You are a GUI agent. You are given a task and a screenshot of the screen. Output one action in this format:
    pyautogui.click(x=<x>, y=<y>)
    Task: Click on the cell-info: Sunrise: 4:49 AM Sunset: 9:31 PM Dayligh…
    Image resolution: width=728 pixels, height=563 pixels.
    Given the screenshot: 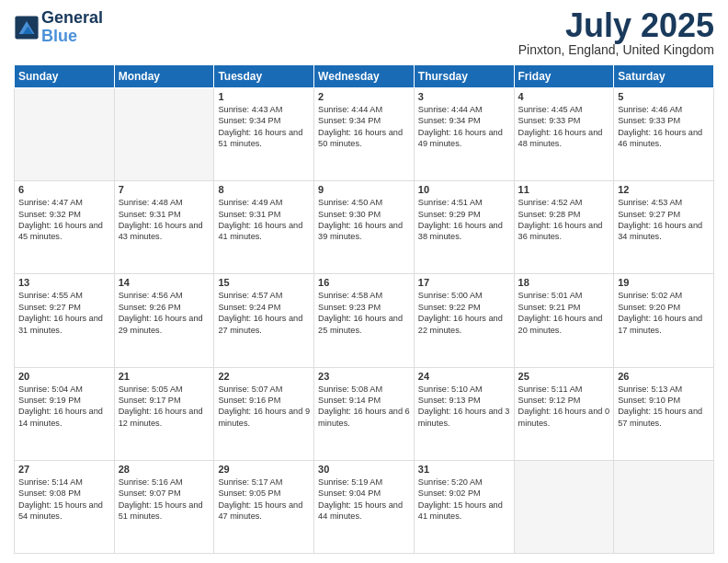 What is the action you would take?
    pyautogui.click(x=264, y=220)
    